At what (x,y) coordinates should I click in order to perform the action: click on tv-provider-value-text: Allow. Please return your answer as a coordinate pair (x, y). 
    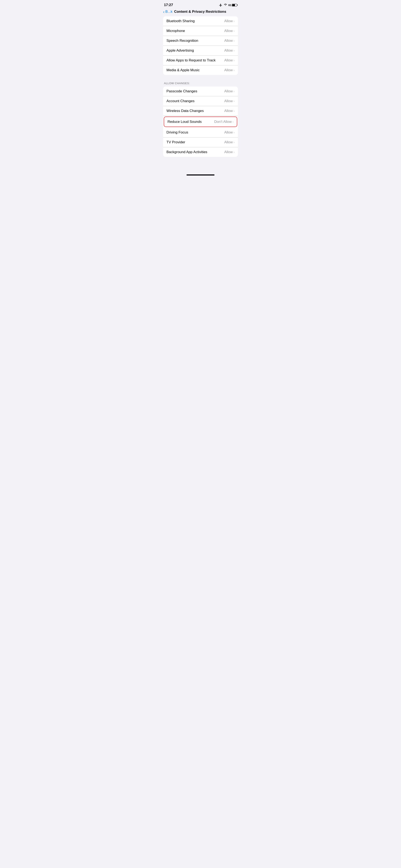
    Looking at the image, I should click on (228, 142).